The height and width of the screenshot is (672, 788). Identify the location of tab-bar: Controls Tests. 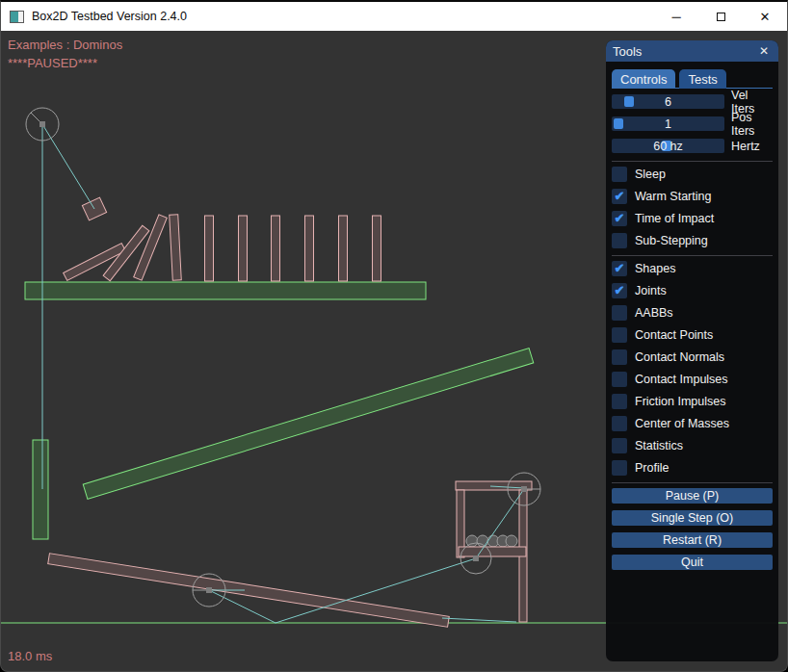
(692, 79).